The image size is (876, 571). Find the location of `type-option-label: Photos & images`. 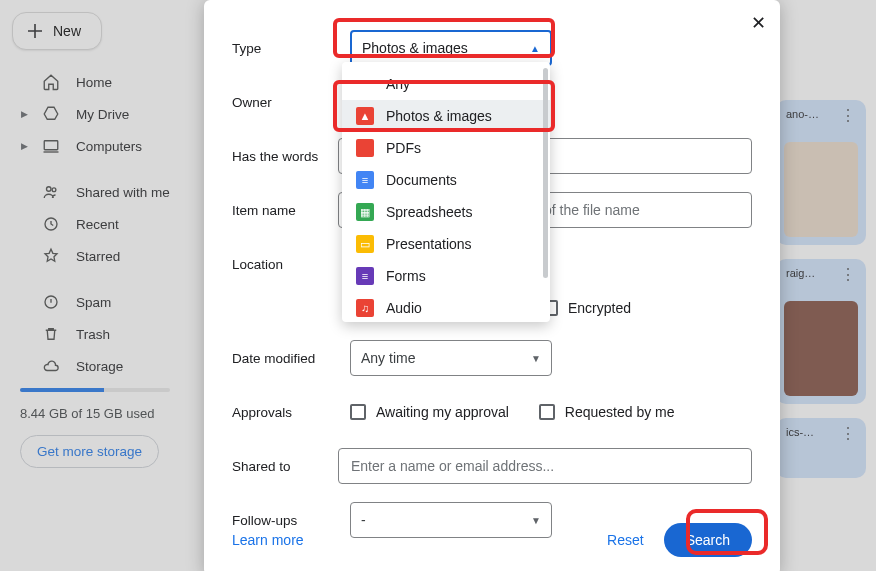

type-option-label: Photos & images is located at coordinates (439, 116).